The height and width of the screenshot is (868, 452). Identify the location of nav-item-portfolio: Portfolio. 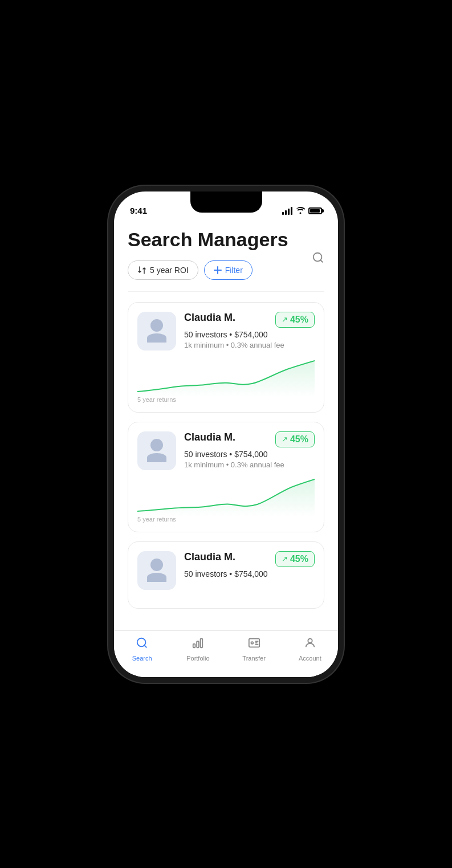
(198, 649).